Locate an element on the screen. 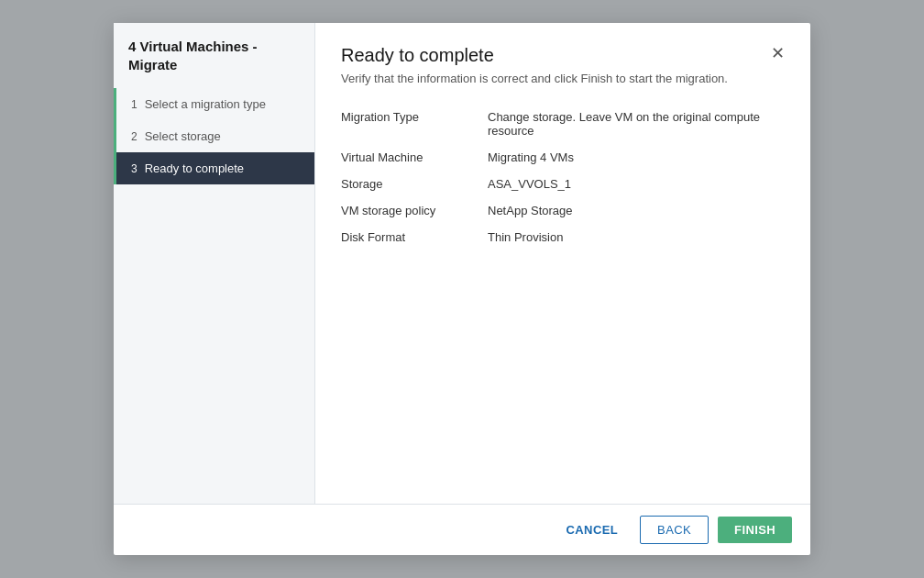  value-vm-storage-policy: NetApp Storage is located at coordinates (636, 211).